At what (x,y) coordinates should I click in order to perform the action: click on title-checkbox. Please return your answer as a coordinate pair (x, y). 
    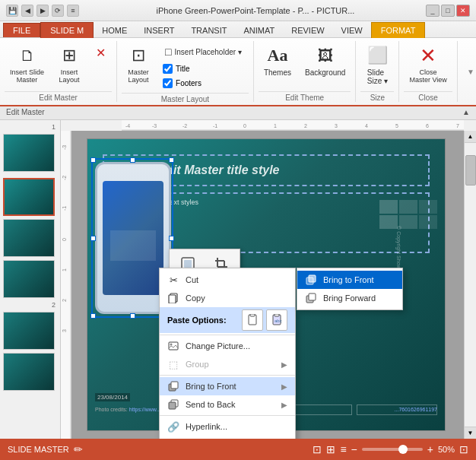
    Looking at the image, I should click on (167, 68).